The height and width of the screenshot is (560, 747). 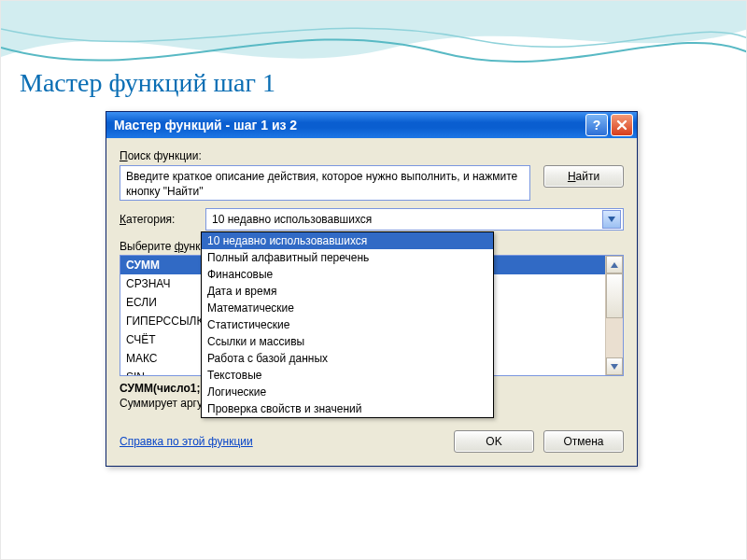 I want to click on close-icon, so click(x=622, y=125).